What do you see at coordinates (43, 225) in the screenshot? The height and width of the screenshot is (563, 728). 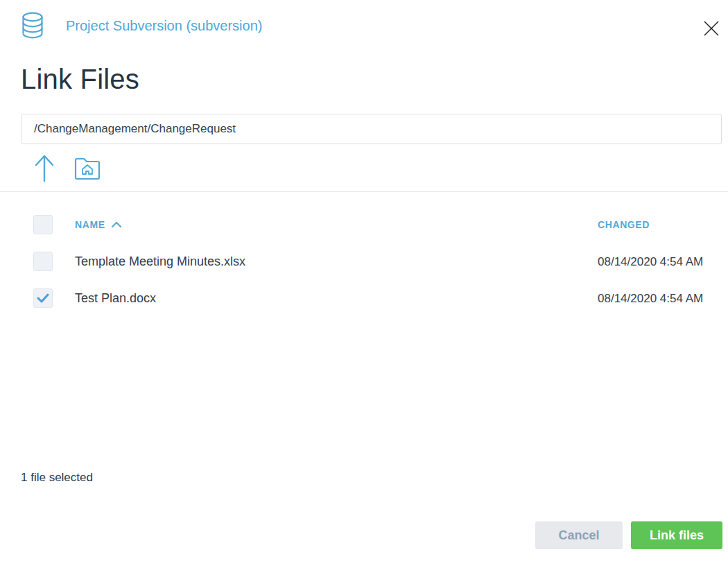 I see `select-all-checkbox` at bounding box center [43, 225].